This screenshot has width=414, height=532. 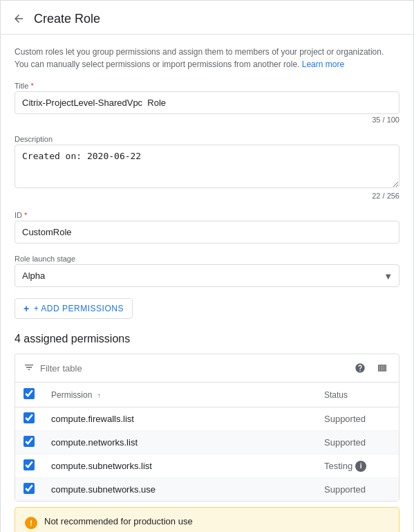 I want to click on warning-icon: !, so click(x=31, y=523).